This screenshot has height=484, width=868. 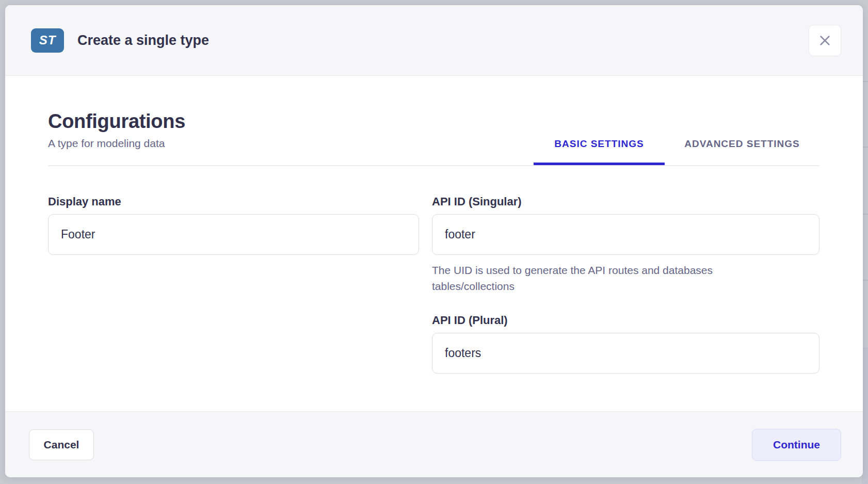 I want to click on display-name-field: Display name, so click(x=233, y=225).